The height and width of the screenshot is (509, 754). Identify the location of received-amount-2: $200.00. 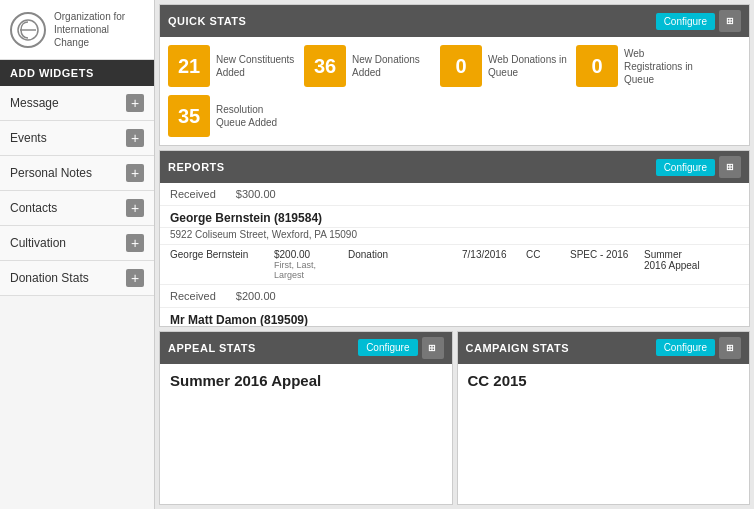
(256, 296).